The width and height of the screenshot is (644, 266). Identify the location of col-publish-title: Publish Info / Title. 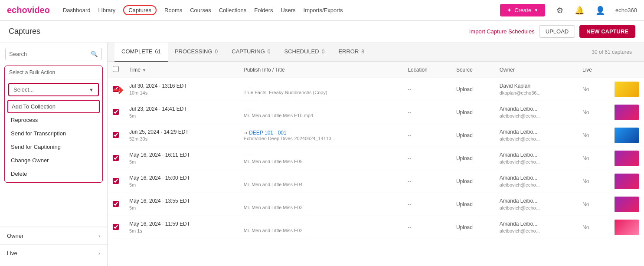
(321, 70).